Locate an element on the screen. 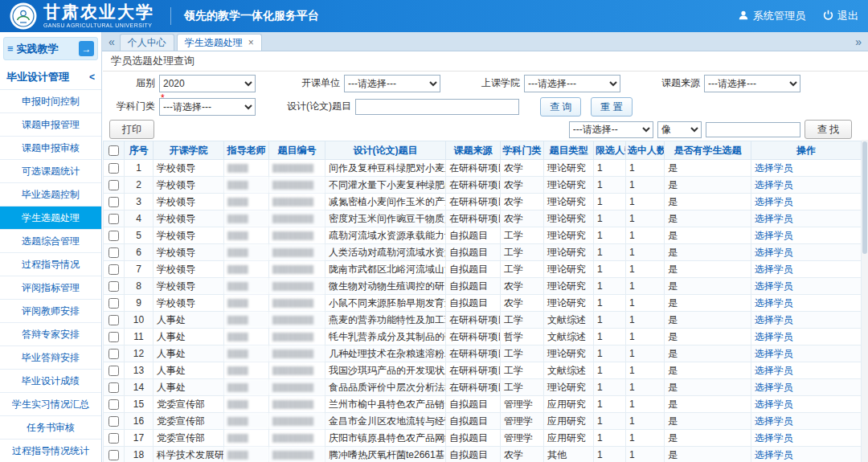  column-header: 限选人数 is located at coordinates (610, 151).